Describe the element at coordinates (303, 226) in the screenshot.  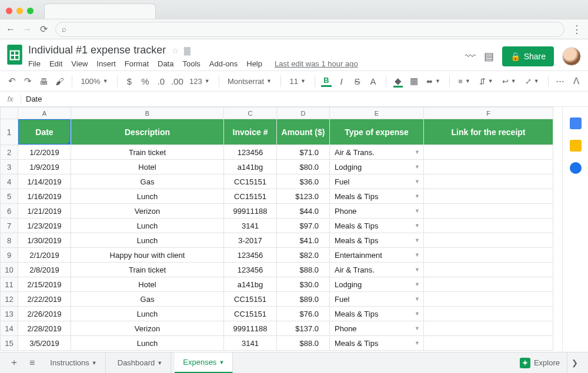
I see `cell-amount: $97.0` at that location.